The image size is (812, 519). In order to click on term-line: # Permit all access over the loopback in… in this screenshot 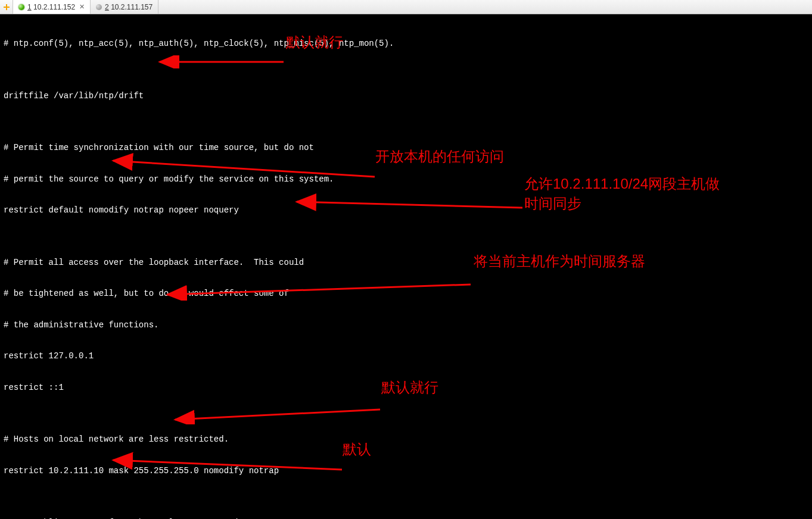, I will do `click(407, 263)`.